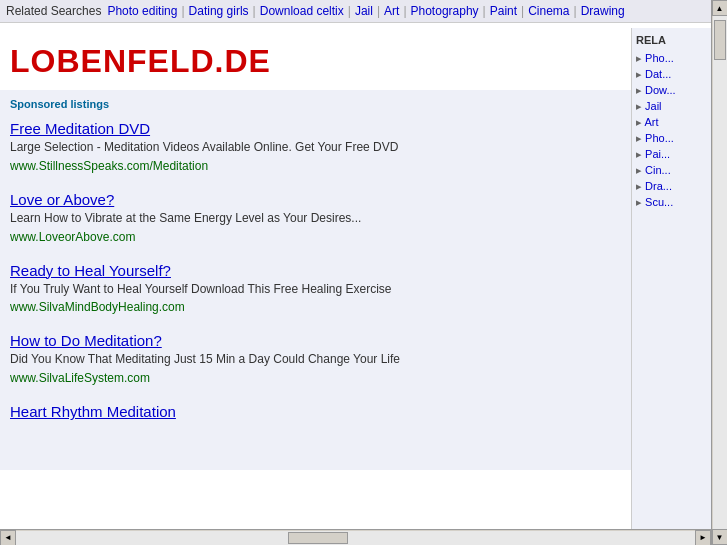 Image resolution: width=727 pixels, height=545 pixels. I want to click on ad-description: Did You Know That Meditating Just 15 Min…, so click(316, 360).